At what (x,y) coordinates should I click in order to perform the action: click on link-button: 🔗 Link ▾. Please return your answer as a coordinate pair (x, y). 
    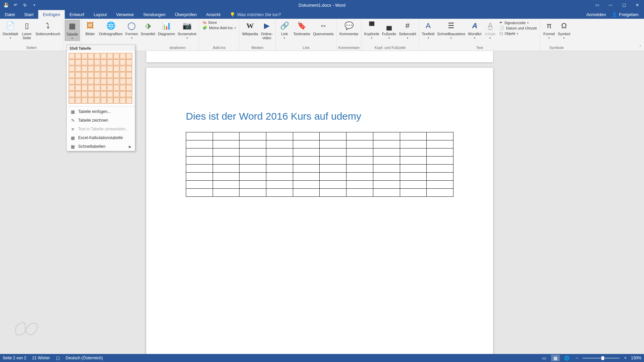
    Looking at the image, I should click on (284, 30).